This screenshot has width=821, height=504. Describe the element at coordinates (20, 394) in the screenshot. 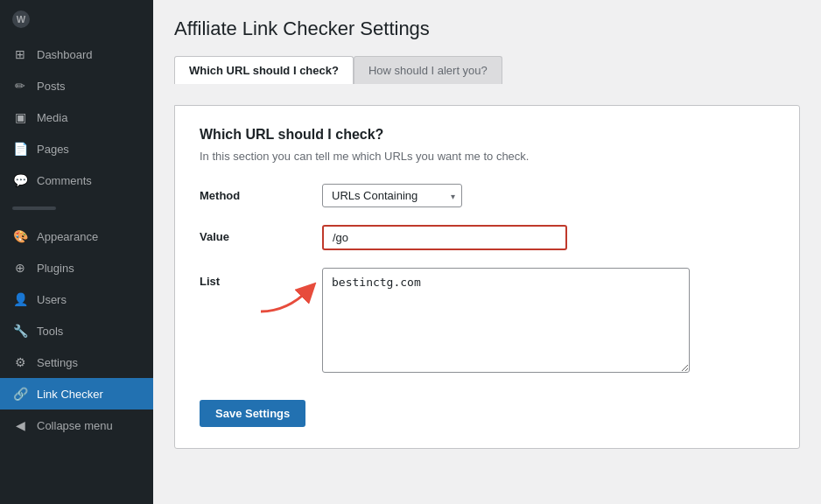

I see `link-checker-icon: 🔗` at that location.